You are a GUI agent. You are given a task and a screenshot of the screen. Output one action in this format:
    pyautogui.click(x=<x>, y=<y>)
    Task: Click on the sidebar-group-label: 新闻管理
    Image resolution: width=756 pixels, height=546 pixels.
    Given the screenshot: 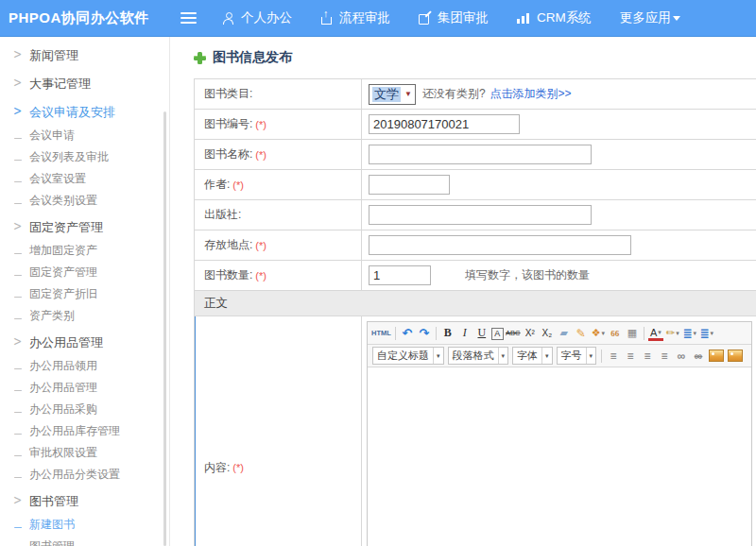 What is the action you would take?
    pyautogui.click(x=54, y=55)
    